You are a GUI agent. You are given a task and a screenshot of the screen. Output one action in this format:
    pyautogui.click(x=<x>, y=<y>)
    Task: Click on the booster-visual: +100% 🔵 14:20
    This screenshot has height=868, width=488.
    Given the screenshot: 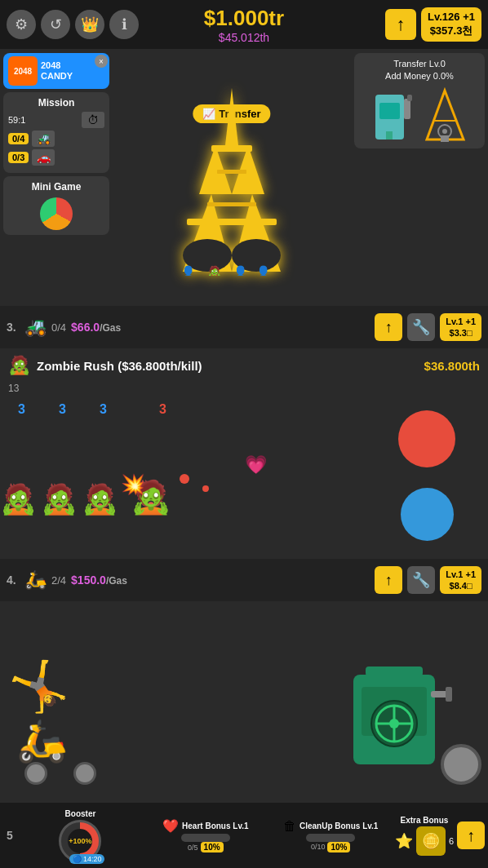 What is the action you would take?
    pyautogui.click(x=80, y=841)
    